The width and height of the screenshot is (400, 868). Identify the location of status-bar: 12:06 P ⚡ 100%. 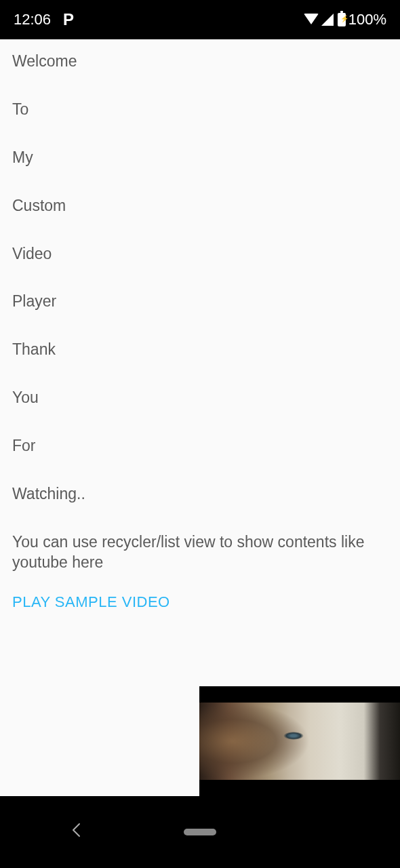
(200, 20).